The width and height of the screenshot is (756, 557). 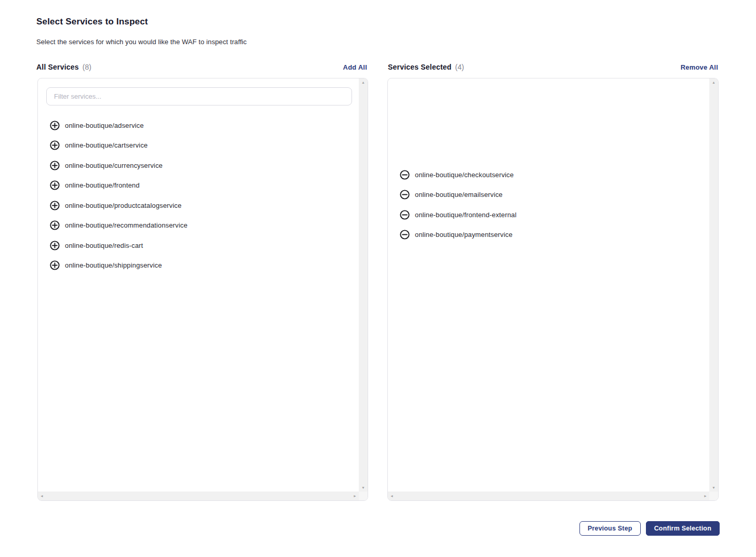 I want to click on filter-services-input, so click(x=199, y=97).